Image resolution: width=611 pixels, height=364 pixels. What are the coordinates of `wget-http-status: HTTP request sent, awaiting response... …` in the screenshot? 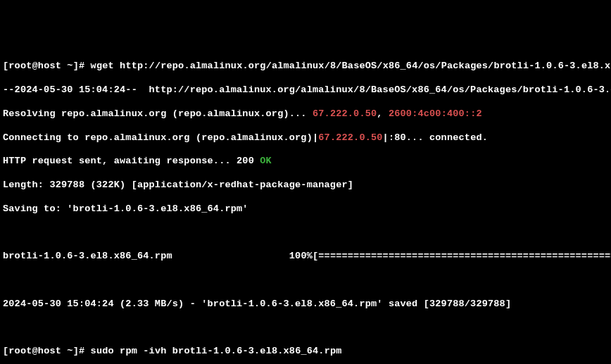 It's located at (306, 162).